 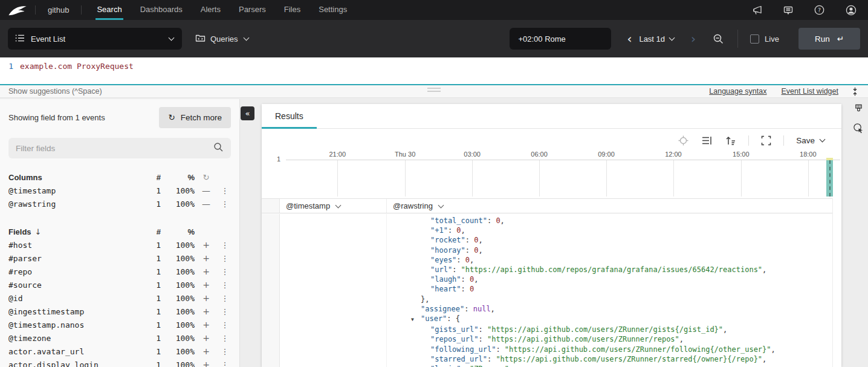 What do you see at coordinates (77, 67) in the screenshot?
I see `query-text: example.com ProxyRequest` at bounding box center [77, 67].